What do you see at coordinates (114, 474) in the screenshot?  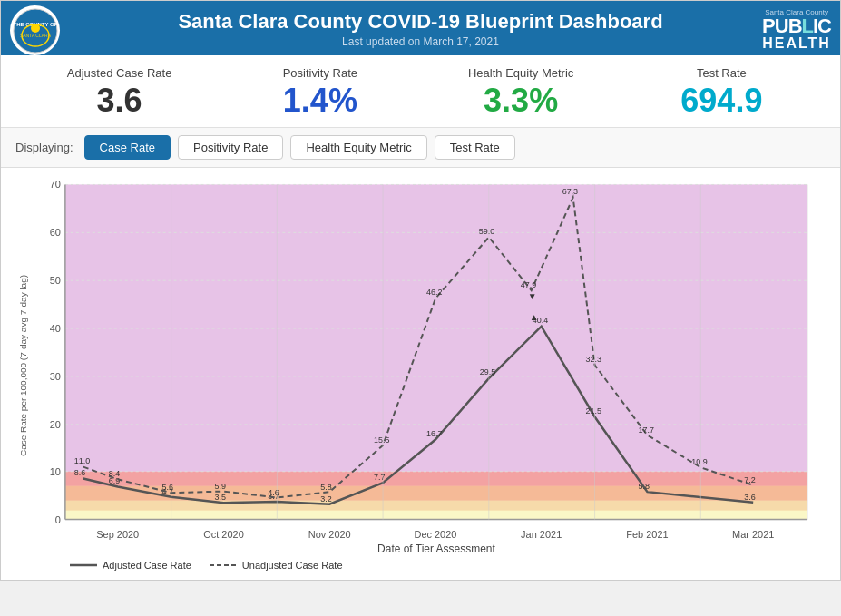 I see `svg-text: 8.4` at bounding box center [114, 474].